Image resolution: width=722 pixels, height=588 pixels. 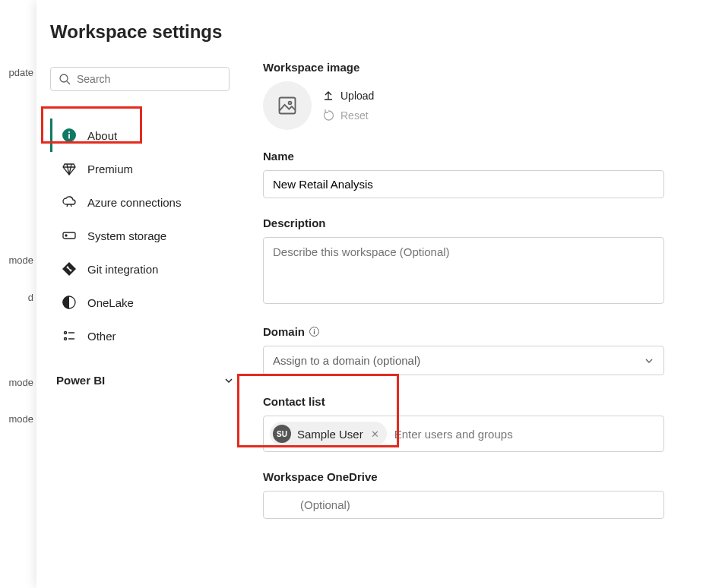 I want to click on reset-button: Reset, so click(x=348, y=115).